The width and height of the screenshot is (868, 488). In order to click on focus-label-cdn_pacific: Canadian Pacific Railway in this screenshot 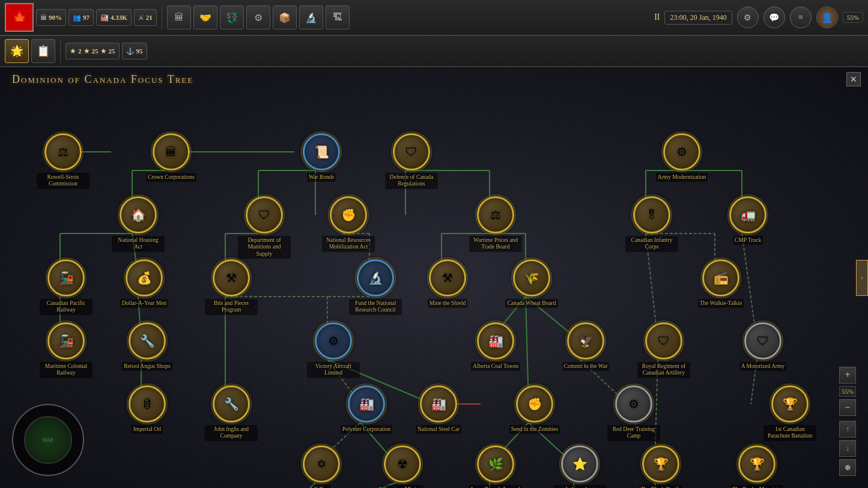, I will do `click(66, 307)`.